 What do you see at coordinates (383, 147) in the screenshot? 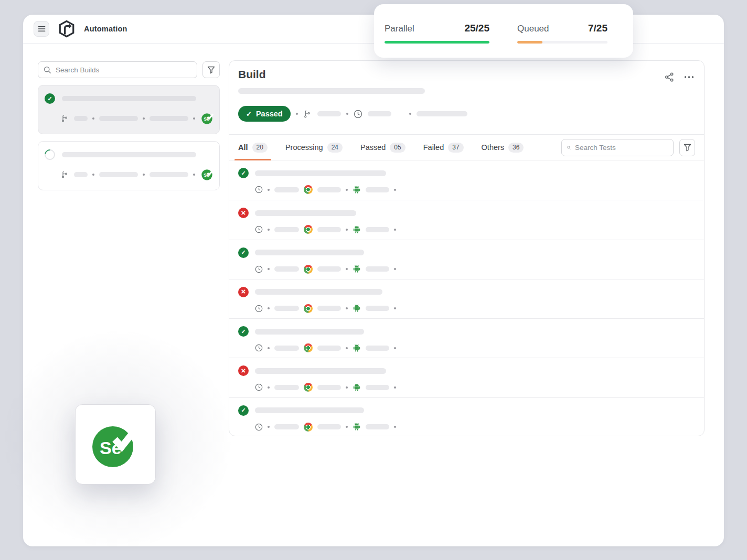
I see `tab-passed: Passed 05` at bounding box center [383, 147].